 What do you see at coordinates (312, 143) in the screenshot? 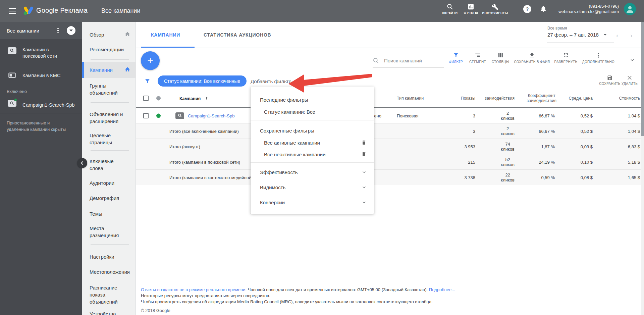
I see `saved-filter-item-active: Все активные кампании` at bounding box center [312, 143].